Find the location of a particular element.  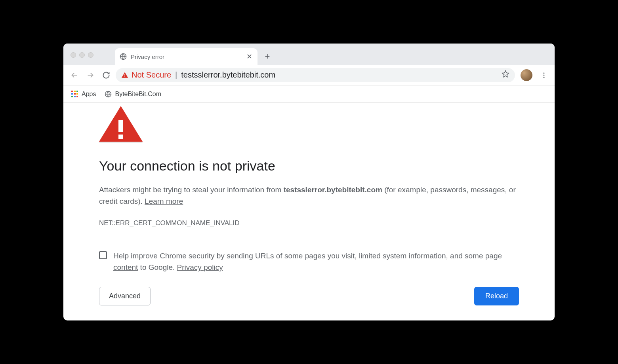

new-tab-button: + is located at coordinates (267, 57).